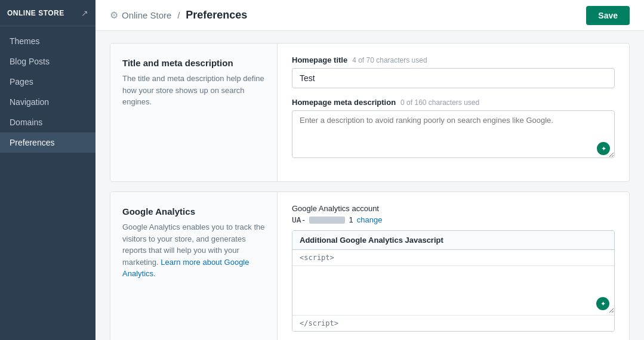 The width and height of the screenshot is (644, 340). What do you see at coordinates (178, 16) in the screenshot?
I see `breadcrumb: ⚙ Online Store / Preferences` at bounding box center [178, 16].